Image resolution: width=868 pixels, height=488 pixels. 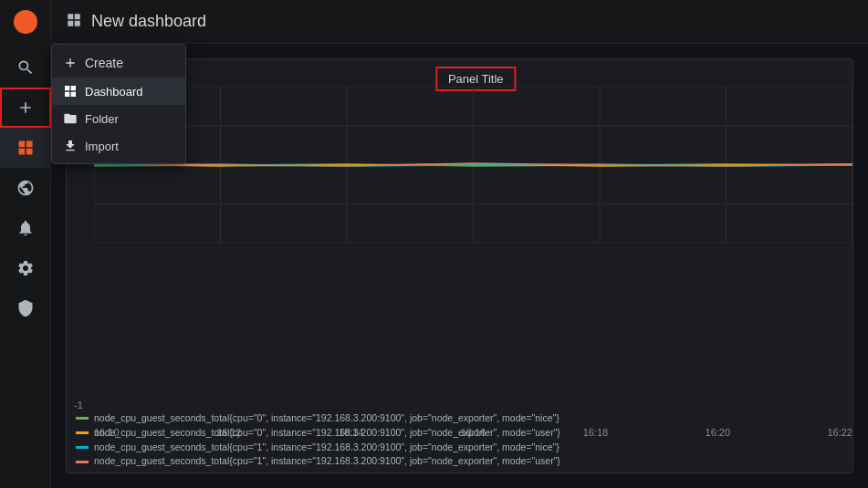 What do you see at coordinates (26, 67) in the screenshot?
I see `search-icon` at bounding box center [26, 67].